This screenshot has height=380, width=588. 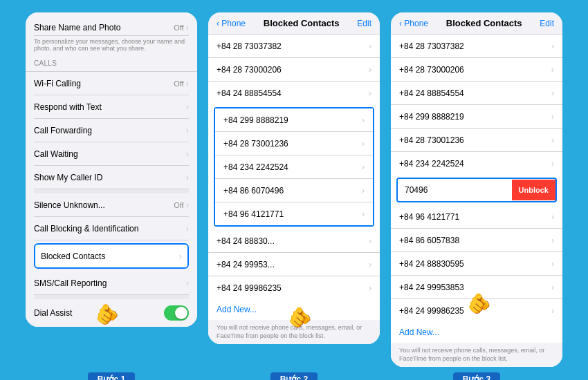 What do you see at coordinates (53, 313) in the screenshot?
I see `dial-assist-label: Dial Assist` at bounding box center [53, 313].